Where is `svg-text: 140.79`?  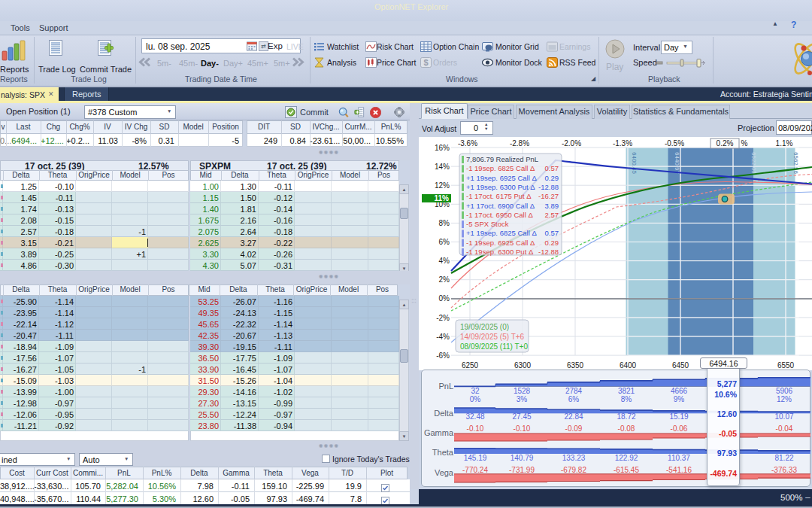
svg-text: 140.79 is located at coordinates (522, 458).